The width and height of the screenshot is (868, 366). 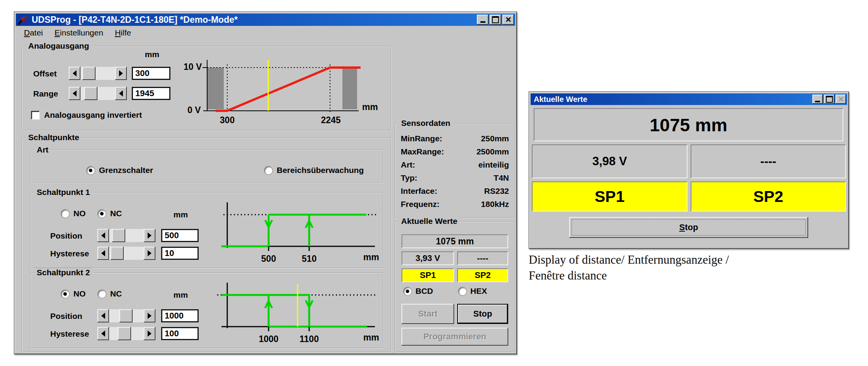 What do you see at coordinates (268, 339) in the screenshot?
I see `svg-text: 1000` at bounding box center [268, 339].